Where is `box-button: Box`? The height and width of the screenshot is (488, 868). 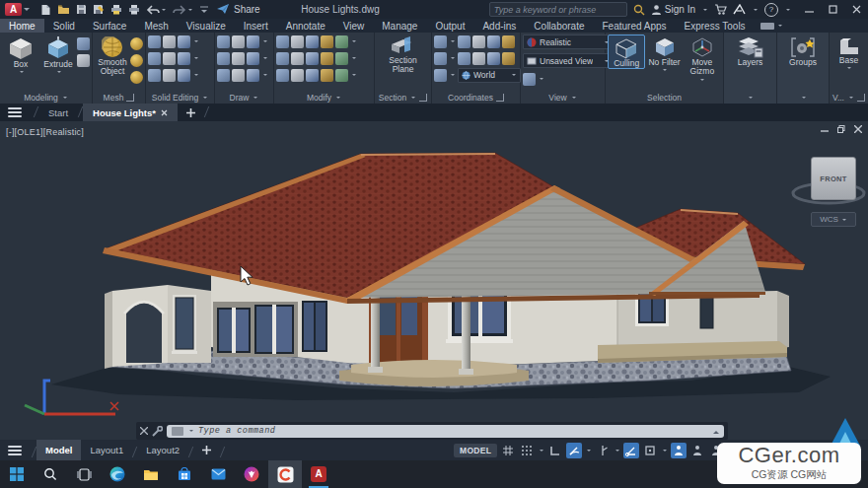
box-button: Box is located at coordinates (21, 55).